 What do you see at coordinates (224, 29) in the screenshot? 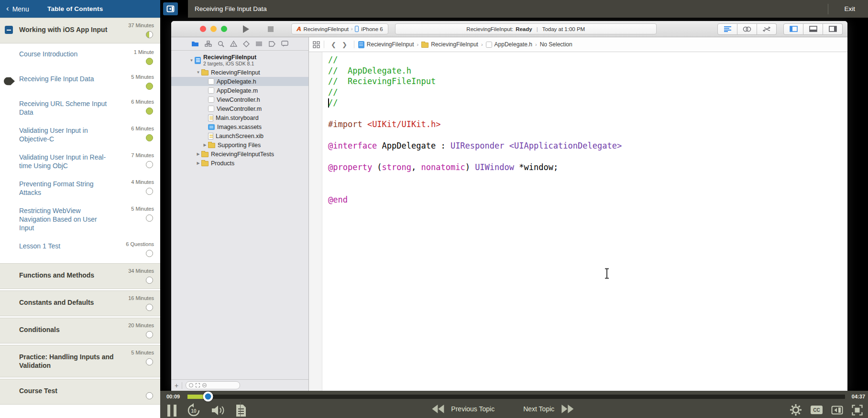
I see `zoom-window-icon` at bounding box center [224, 29].